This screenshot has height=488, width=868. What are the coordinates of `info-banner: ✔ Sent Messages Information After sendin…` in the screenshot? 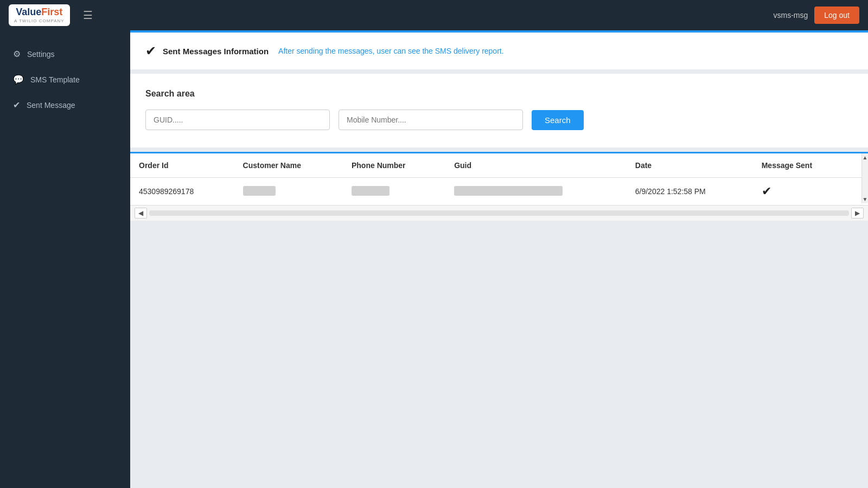 It's located at (499, 50).